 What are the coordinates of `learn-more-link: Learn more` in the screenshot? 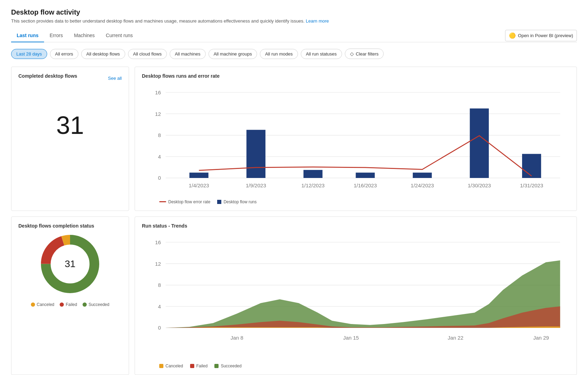 It's located at (317, 21).